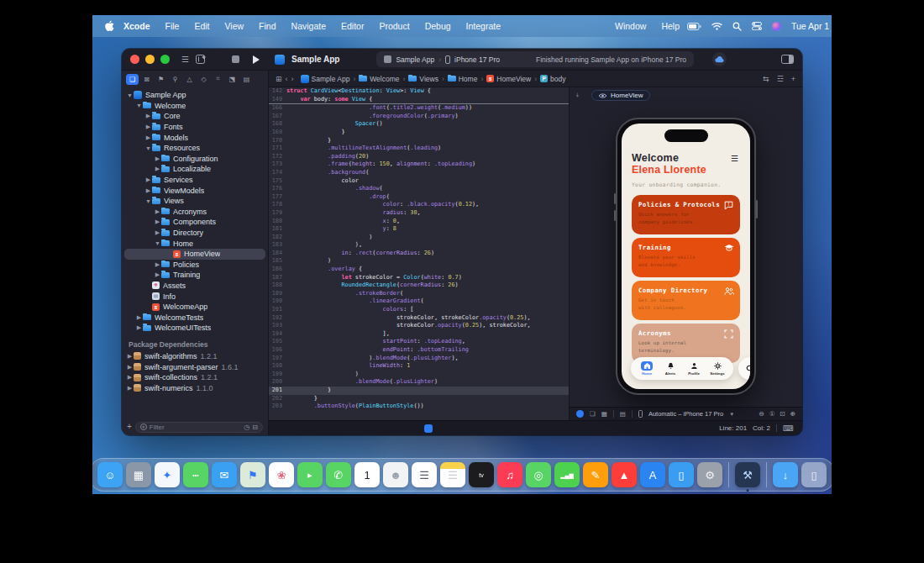 This screenshot has width=924, height=563. I want to click on zoom-100-icon: ①, so click(773, 413).